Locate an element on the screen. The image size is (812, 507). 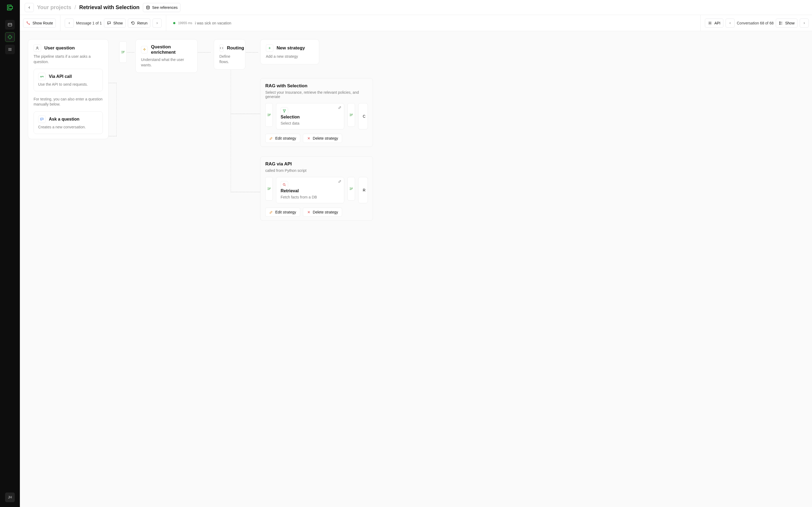
status-dot-icon is located at coordinates (174, 23).